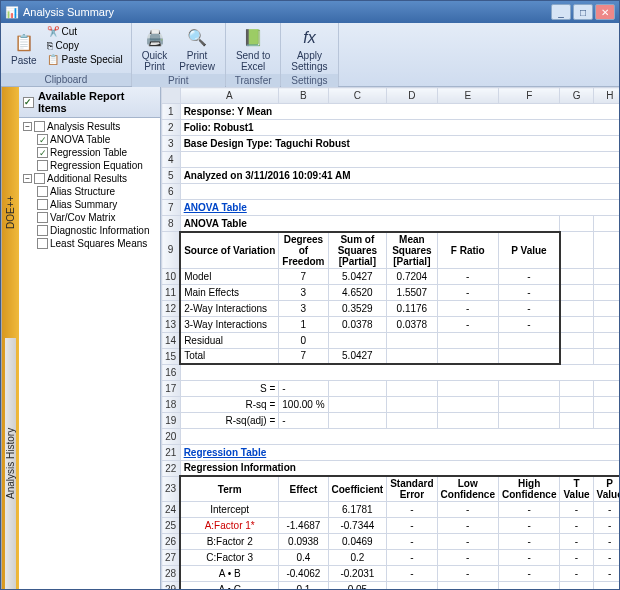 This screenshot has width=620, height=590. I want to click on copy-button: ⎘Copy, so click(85, 46).